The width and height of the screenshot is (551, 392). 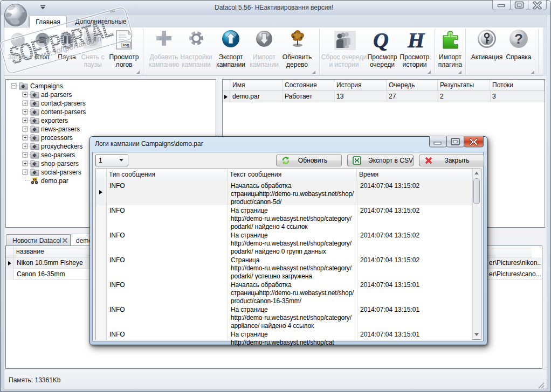 I want to click on svg-text: Q, so click(x=381, y=40).